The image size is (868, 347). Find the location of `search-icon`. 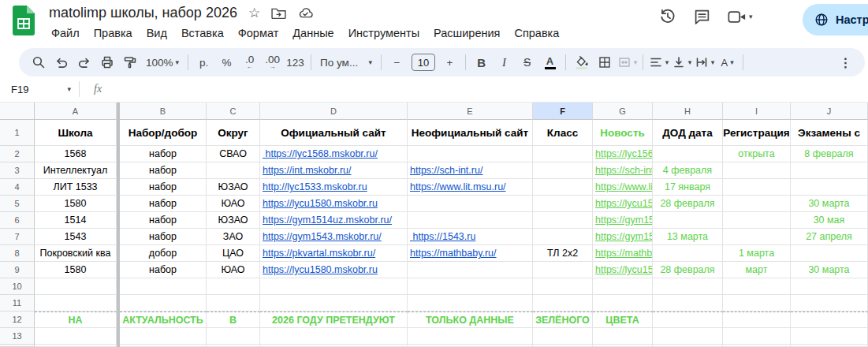

search-icon is located at coordinates (38, 62).